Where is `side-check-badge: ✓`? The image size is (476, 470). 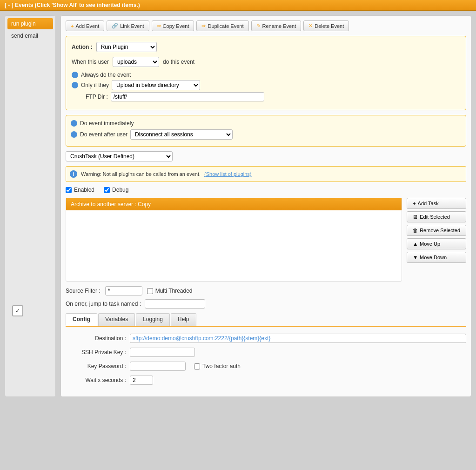
side-check-badge: ✓ is located at coordinates (18, 311).